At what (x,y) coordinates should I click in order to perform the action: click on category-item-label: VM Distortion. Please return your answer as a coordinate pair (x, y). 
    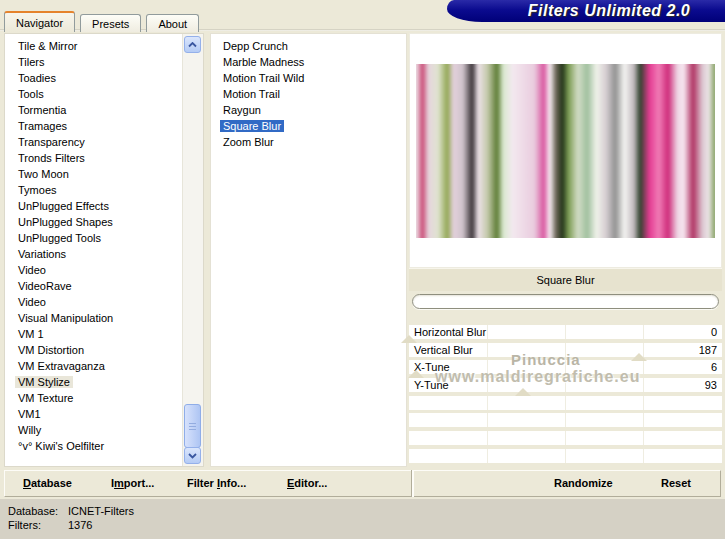
    Looking at the image, I should click on (51, 350).